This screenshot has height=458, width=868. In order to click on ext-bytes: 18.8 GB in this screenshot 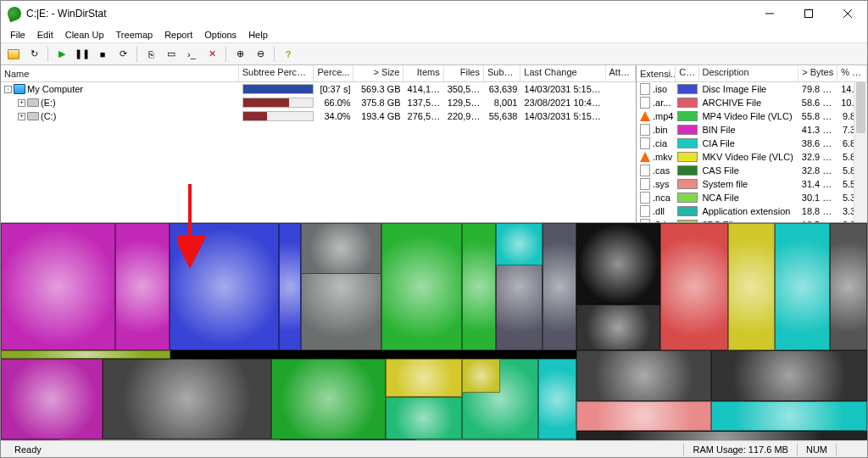, I will do `click(818, 211)`.